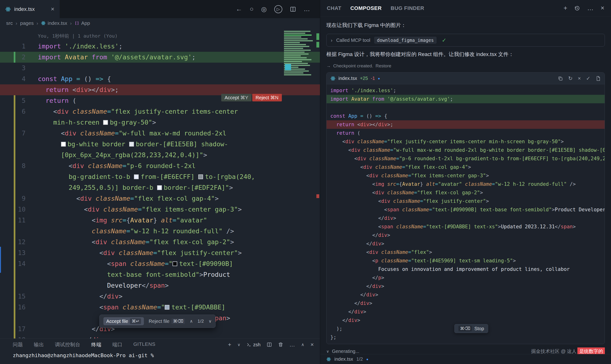  I want to click on more-actions-icon: …, so click(307, 9).